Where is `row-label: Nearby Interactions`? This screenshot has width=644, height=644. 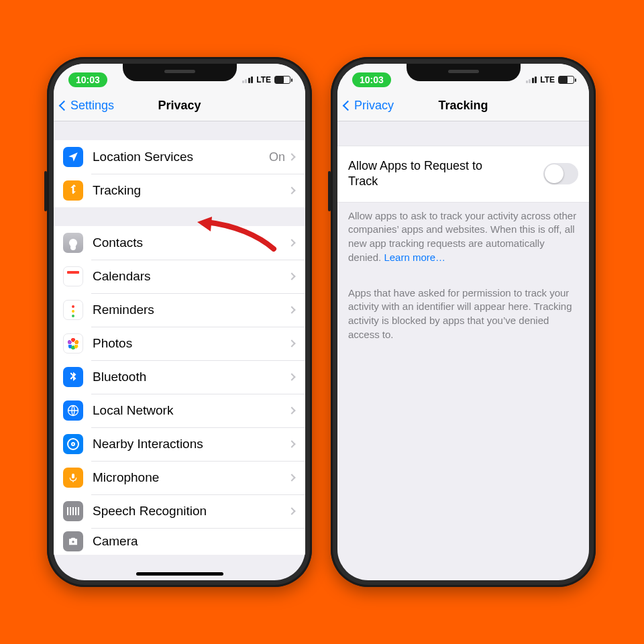
row-label: Nearby Interactions is located at coordinates (191, 444).